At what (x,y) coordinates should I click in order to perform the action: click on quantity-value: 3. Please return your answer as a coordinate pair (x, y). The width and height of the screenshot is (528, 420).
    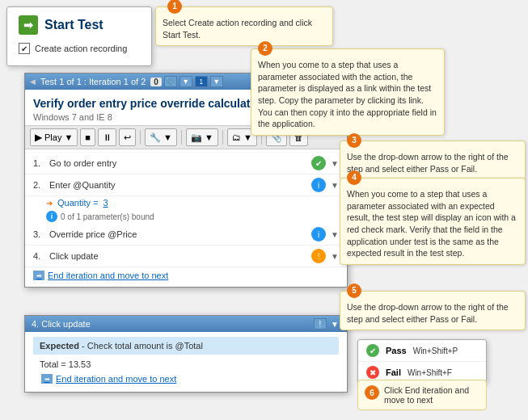
    Looking at the image, I should click on (105, 203).